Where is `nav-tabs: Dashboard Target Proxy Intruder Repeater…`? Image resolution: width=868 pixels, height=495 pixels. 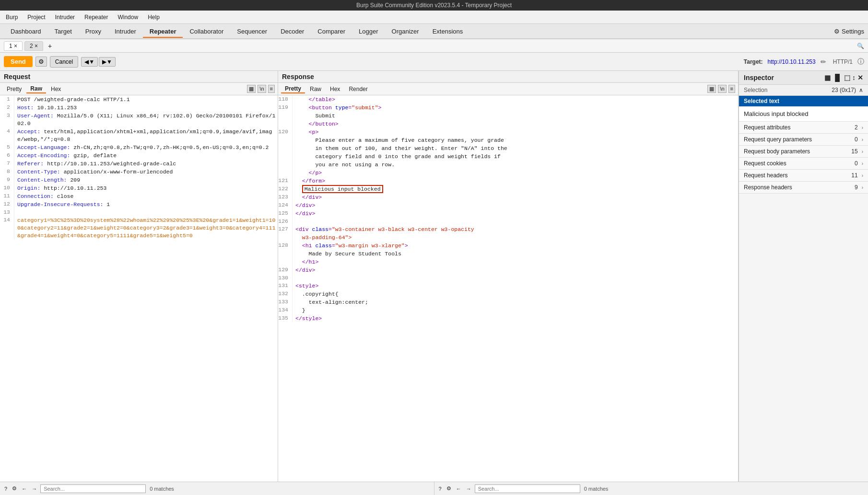
nav-tabs: Dashboard Target Proxy Intruder Repeater… is located at coordinates (434, 32).